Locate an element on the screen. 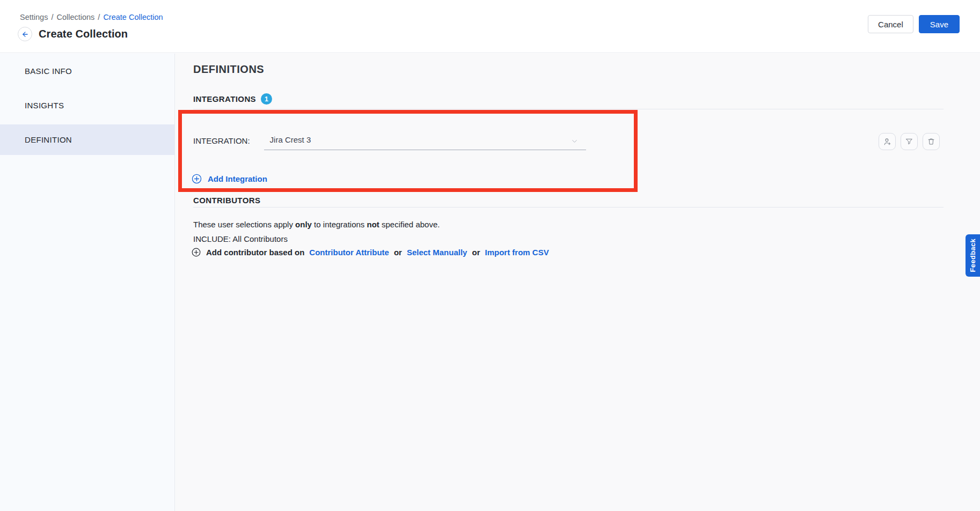 The width and height of the screenshot is (980, 511). feedback-tab-label: Feedback is located at coordinates (972, 255).